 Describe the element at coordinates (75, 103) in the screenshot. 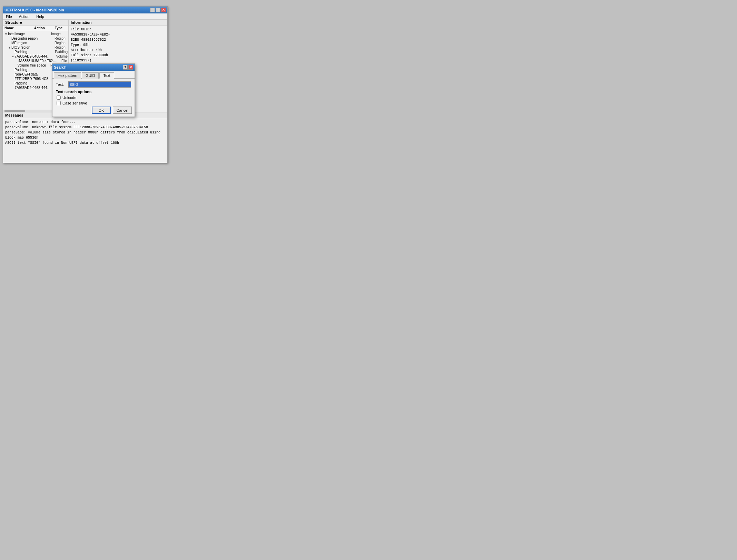

I see `case-sensitive-label: Case sensitive` at that location.